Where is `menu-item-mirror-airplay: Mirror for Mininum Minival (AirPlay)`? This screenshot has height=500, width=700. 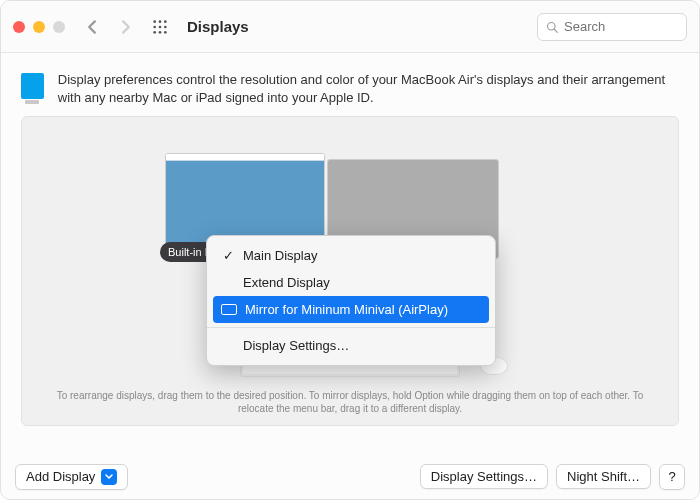 menu-item-mirror-airplay: Mirror for Mininum Minival (AirPlay) is located at coordinates (351, 310).